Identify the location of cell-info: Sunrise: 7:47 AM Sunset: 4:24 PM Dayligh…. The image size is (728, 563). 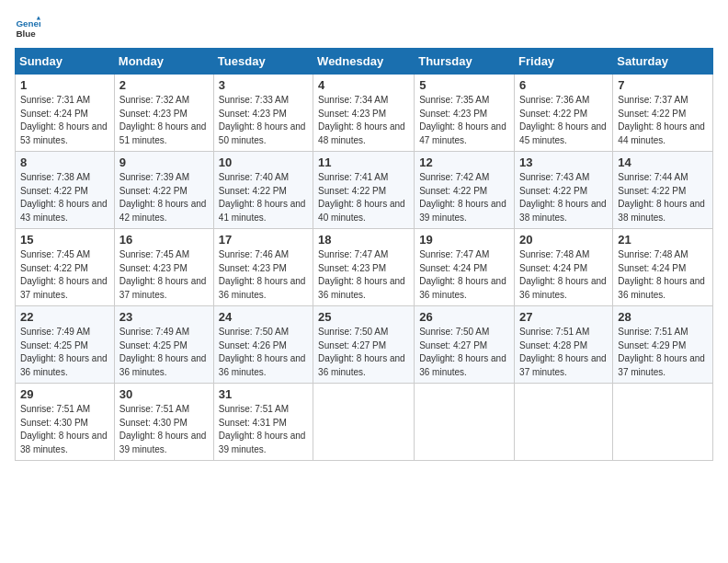
(464, 275).